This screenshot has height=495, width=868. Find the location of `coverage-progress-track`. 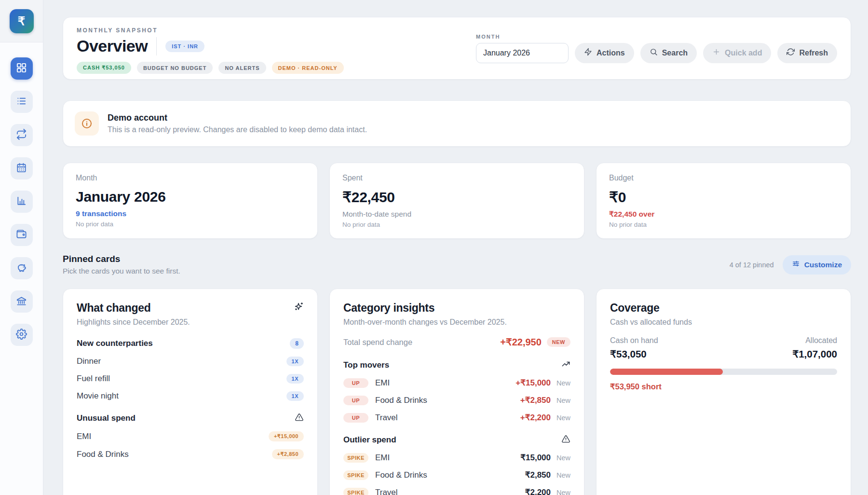

coverage-progress-track is located at coordinates (723, 371).